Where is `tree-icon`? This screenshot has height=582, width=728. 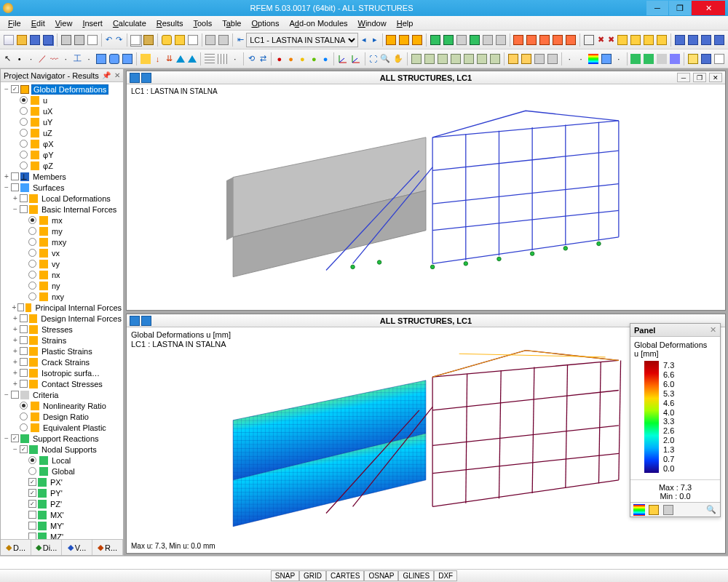 tree-icon is located at coordinates (719, 59).